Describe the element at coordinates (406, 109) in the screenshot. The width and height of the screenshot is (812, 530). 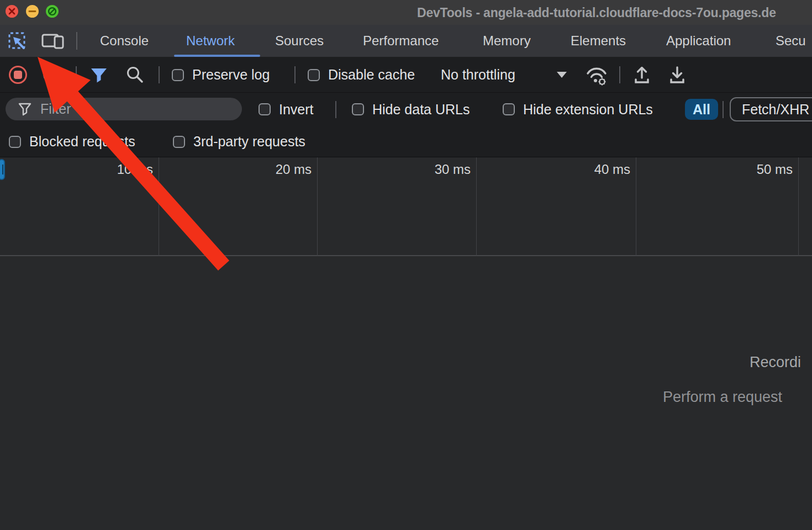
I see `network-filter-row: Invert Hide data URLs Hide extension URL…` at that location.